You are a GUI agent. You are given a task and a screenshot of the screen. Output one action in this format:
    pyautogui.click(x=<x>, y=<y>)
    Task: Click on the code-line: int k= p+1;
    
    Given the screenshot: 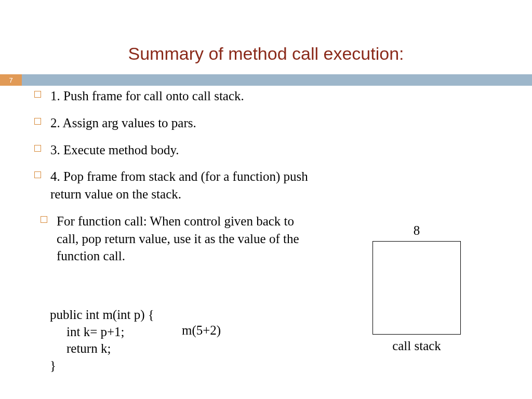 What is the action you would take?
    pyautogui.click(x=102, y=332)
    